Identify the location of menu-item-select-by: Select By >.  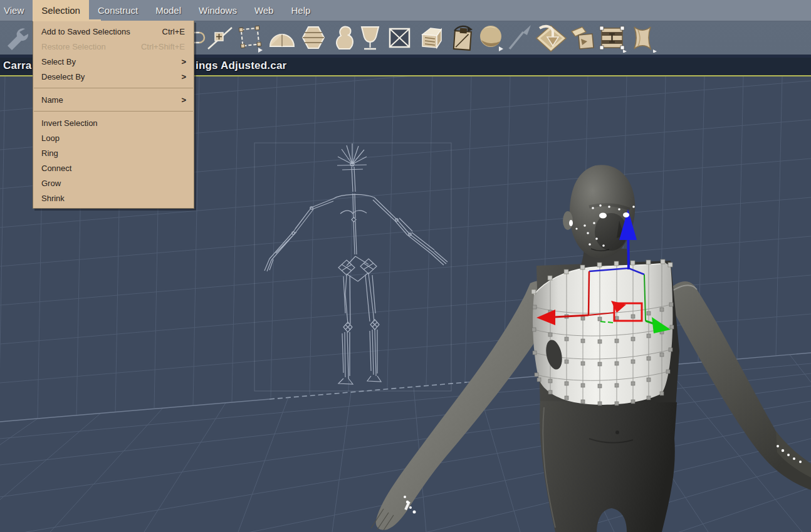
(113, 61).